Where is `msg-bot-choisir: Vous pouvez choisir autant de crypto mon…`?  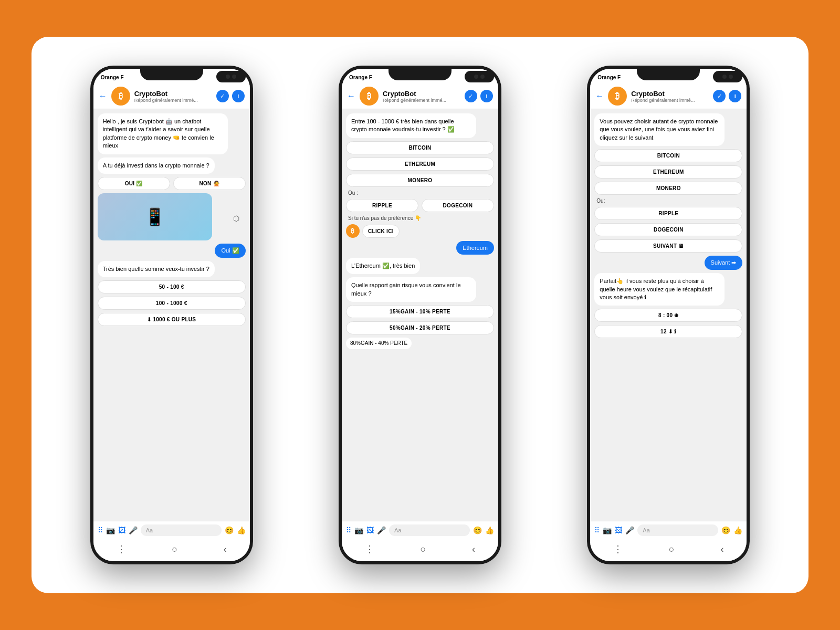
msg-bot-choisir: Vous pouvez choisir autant de crypto mon… is located at coordinates (659, 130).